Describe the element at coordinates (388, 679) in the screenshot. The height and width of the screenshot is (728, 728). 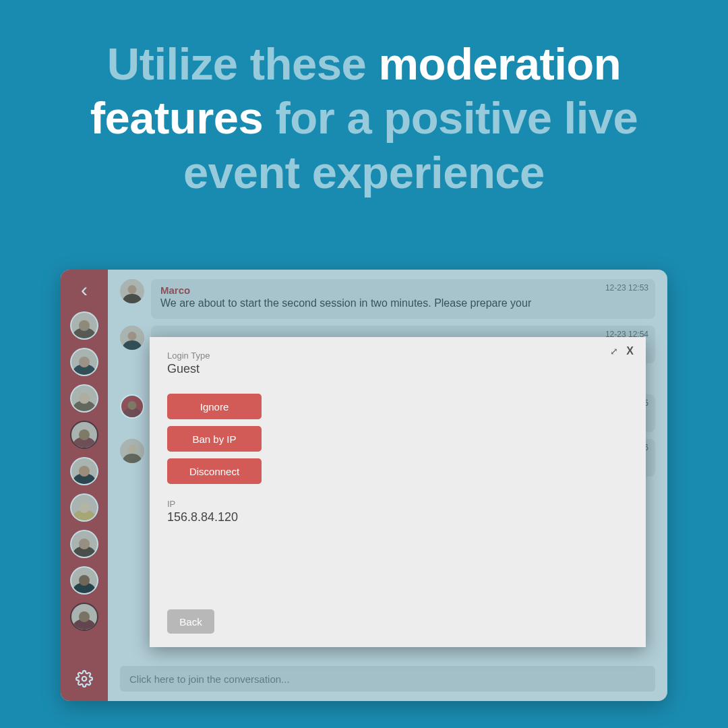
I see `message-input: Click here to join the conversation...` at that location.